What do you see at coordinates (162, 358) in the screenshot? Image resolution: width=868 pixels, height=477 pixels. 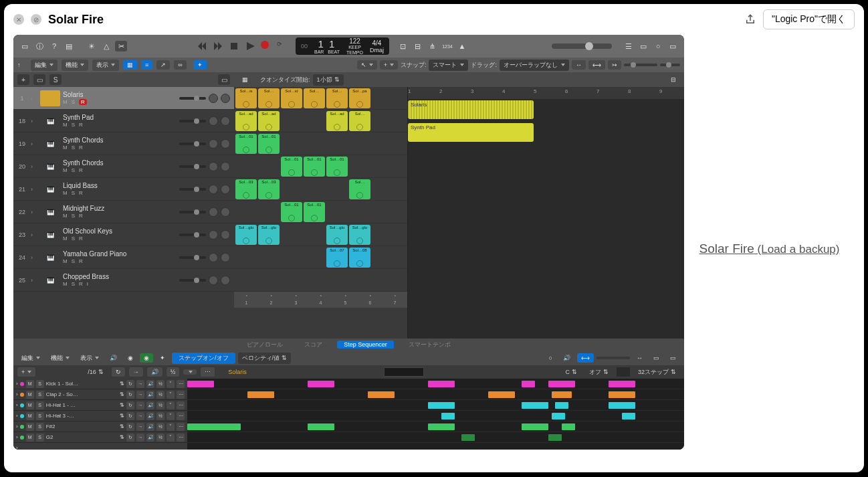 I see `seq-tool-icon: ✦` at bounding box center [162, 358].